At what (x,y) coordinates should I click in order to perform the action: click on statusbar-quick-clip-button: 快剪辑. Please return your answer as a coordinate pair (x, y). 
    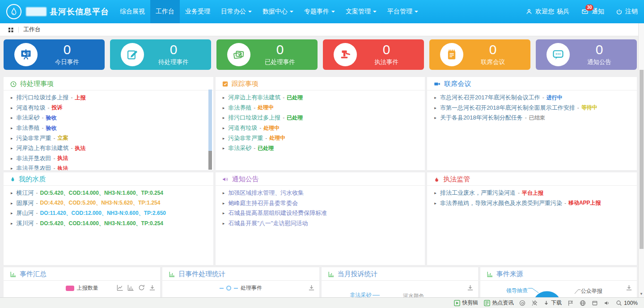
    Looking at the image, I should click on (466, 303).